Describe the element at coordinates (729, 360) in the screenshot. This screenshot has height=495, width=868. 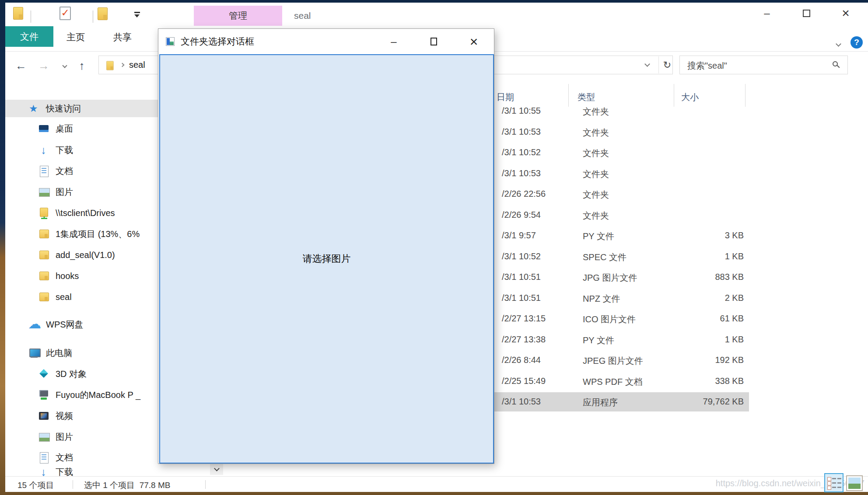
I see `file-size: 192 KB` at that location.